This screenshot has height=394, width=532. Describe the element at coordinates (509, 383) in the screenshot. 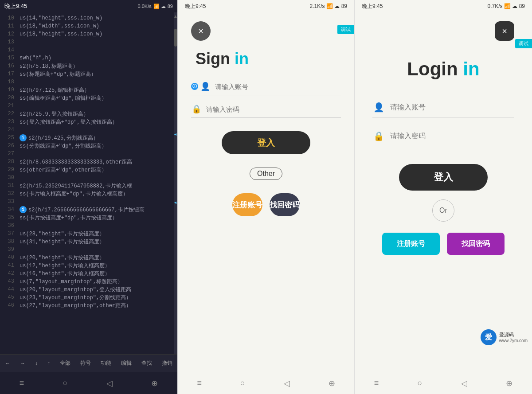

I see `nav-download-right: ⊕` at that location.